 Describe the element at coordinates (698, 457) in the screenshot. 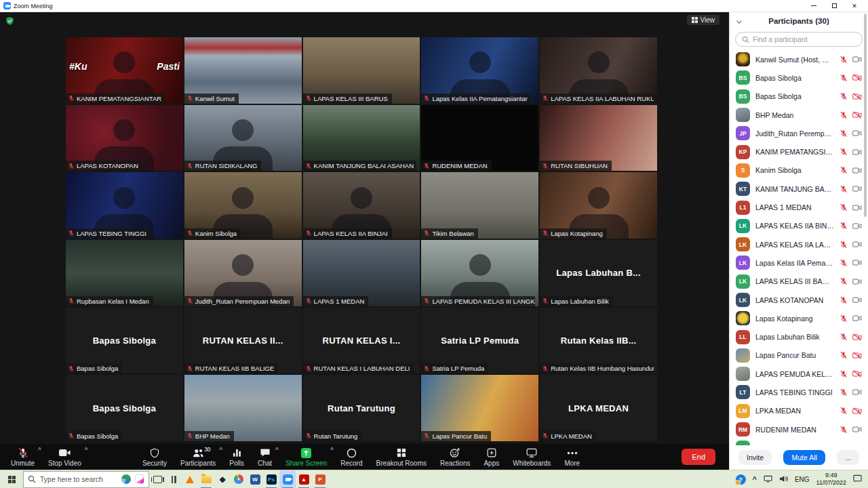

I see `end-meeting-button: End` at that location.